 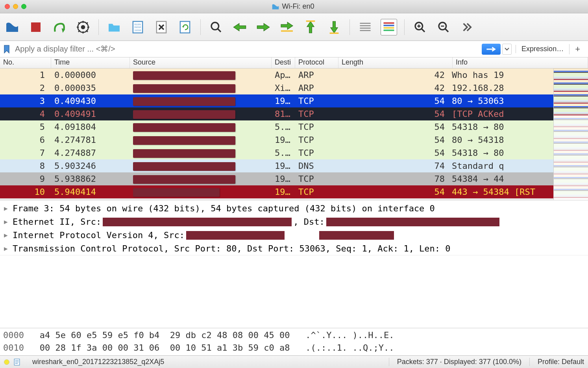 I want to click on packet-row: 20.000035Xi…ARP42192.168.28, so click(x=294, y=88).